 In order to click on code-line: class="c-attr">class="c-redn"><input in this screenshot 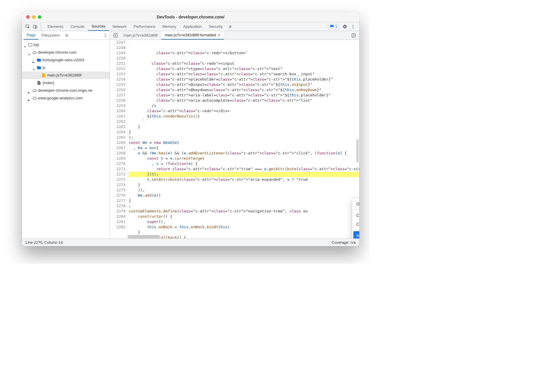, I will do `click(244, 64)`.